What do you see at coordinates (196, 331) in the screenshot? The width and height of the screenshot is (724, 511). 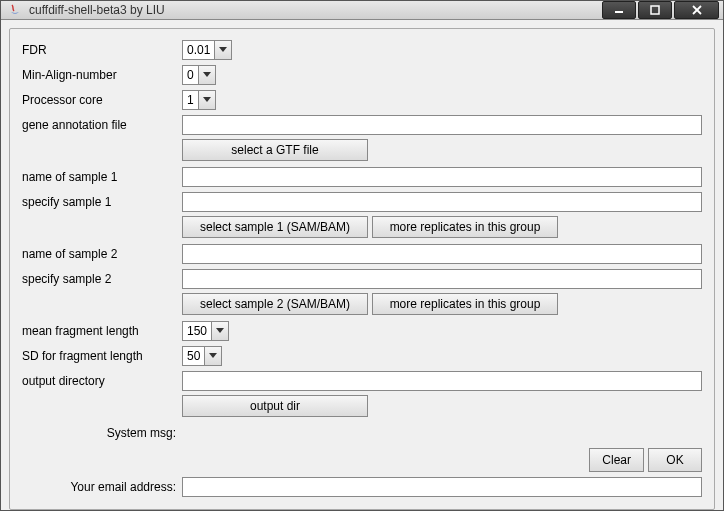 I see `mean-frag-value: 150` at bounding box center [196, 331].